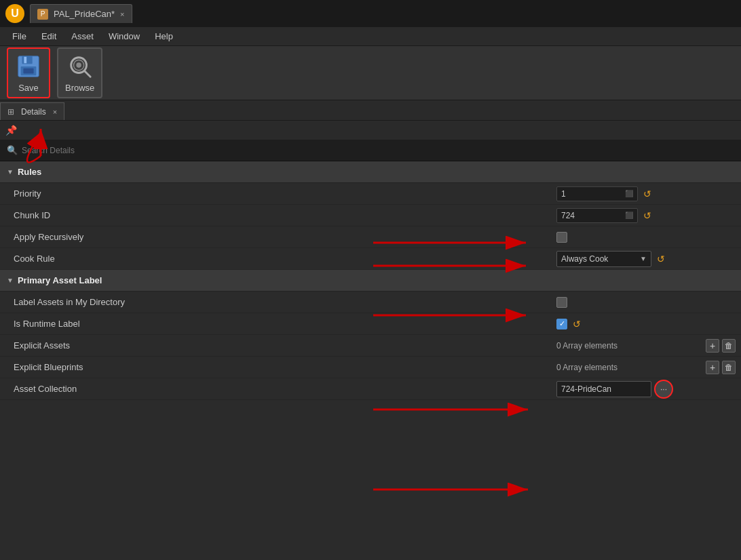 The image size is (741, 560). What do you see at coordinates (646, 216) in the screenshot?
I see `chunk-id-value-area: 724 ⬛ ↺` at bounding box center [646, 216].